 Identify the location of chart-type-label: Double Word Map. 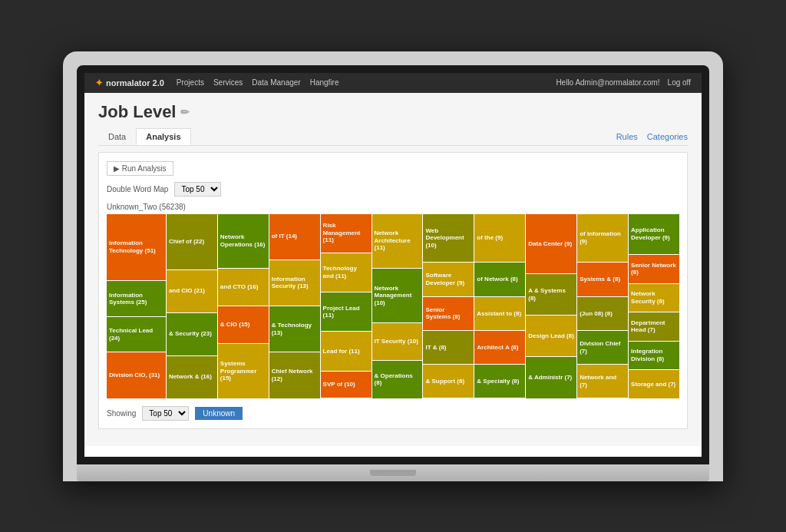
(137, 189).